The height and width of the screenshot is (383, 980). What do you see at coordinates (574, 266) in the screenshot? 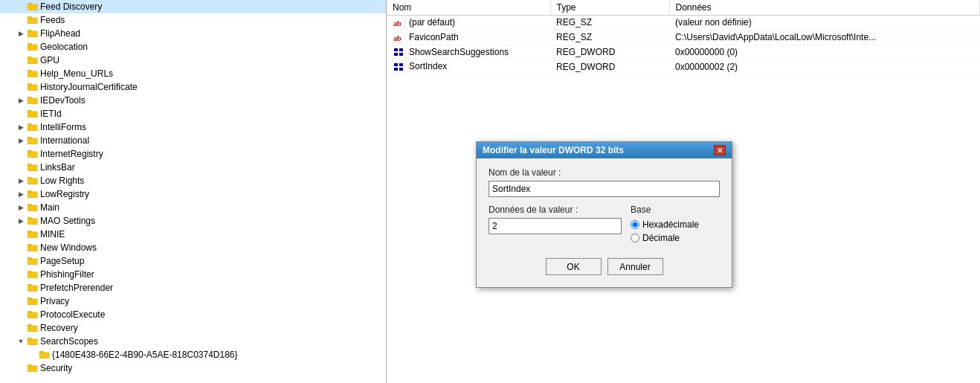
I see `ok-button: OK` at bounding box center [574, 266].